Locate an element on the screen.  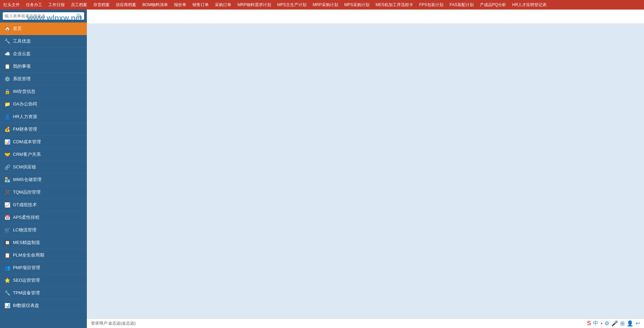
sidebar-item-cdm-cost: 📊CDM成本管理 is located at coordinates (44, 142).